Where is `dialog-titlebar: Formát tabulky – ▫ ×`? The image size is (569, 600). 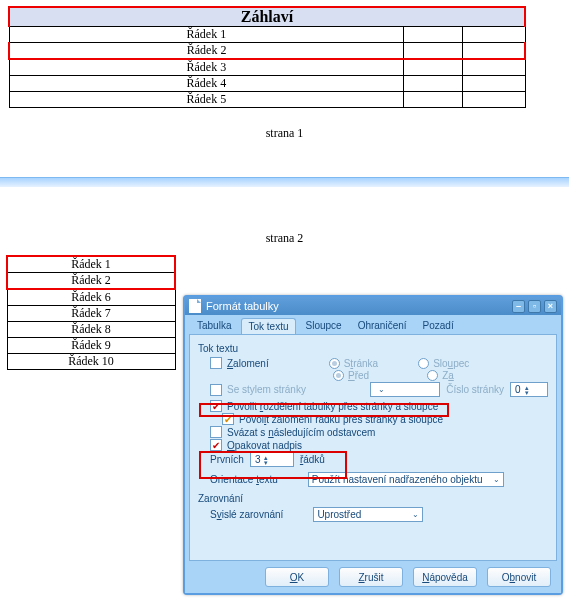
dialog-titlebar: Formát tabulky – ▫ × is located at coordinates (373, 306).